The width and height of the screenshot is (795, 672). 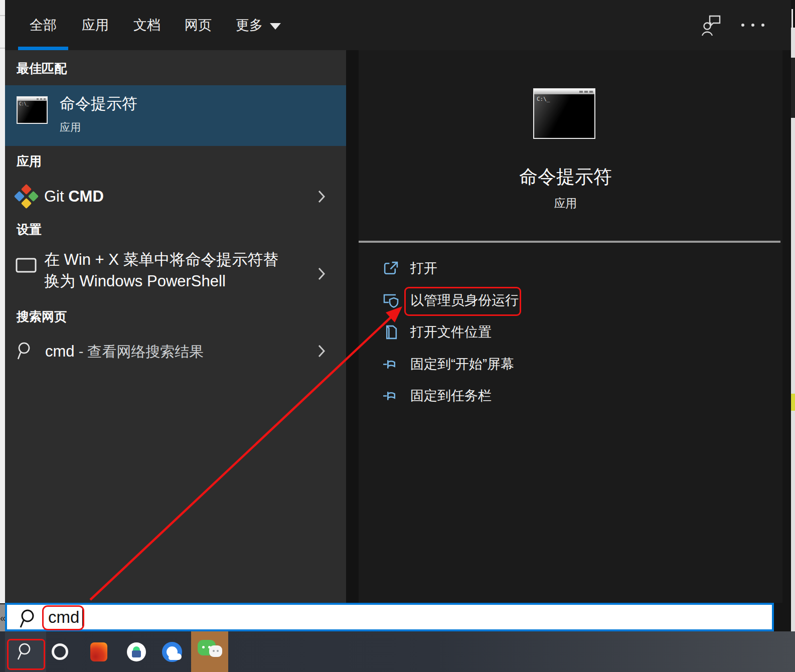 I want to click on preview-title: 命令提示符, so click(x=566, y=177).